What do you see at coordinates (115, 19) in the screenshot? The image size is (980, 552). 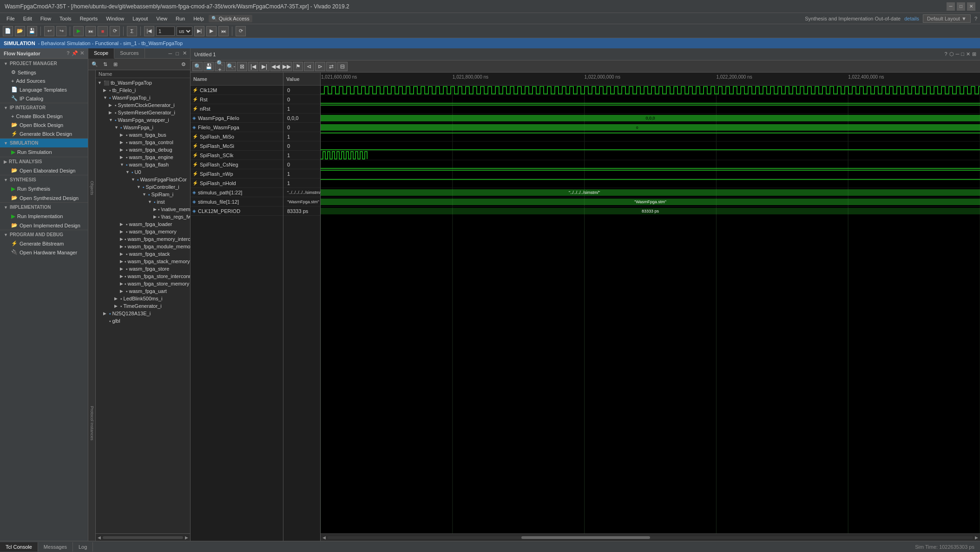 I see `menu-window: Window` at bounding box center [115, 19].